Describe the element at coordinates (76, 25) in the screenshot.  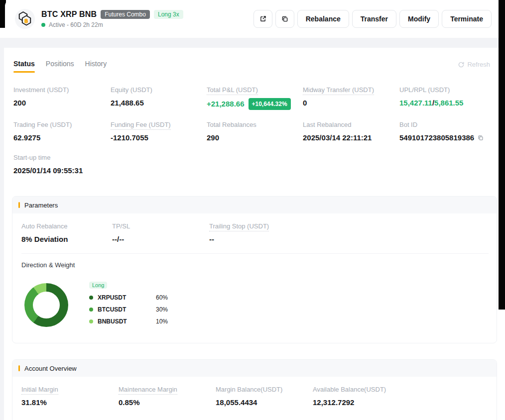
I see `bot-status-text: Active - 60D 2h 22m` at that location.